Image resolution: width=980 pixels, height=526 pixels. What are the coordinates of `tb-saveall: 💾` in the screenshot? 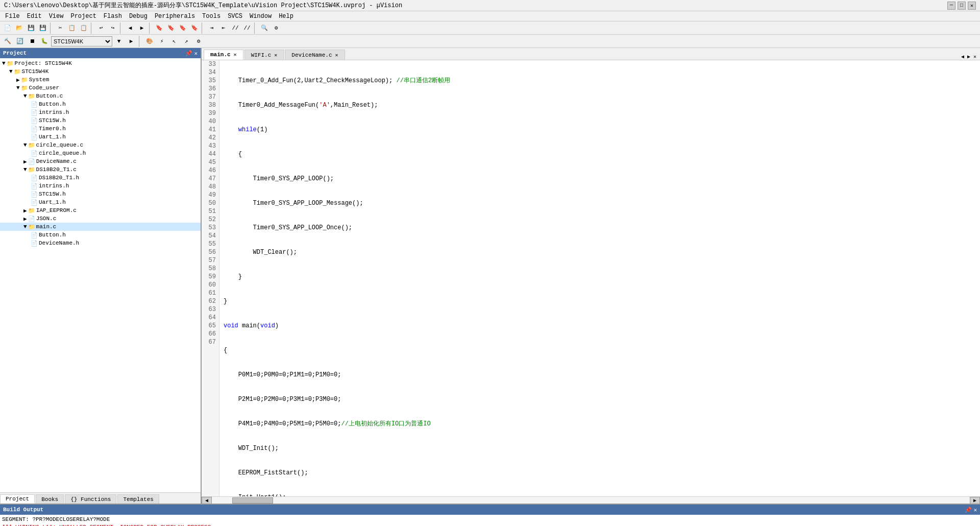 It's located at (43, 28).